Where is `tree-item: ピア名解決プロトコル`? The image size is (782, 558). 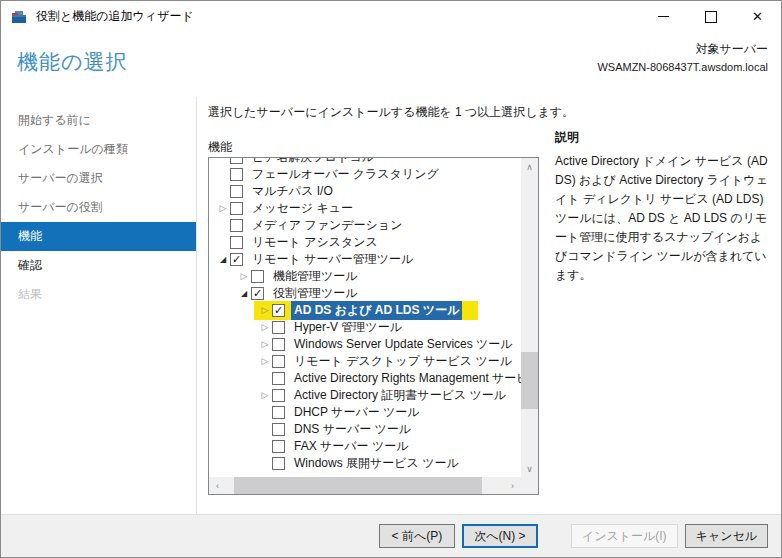 tree-item: ピア名解決プロトコル is located at coordinates (365, 162).